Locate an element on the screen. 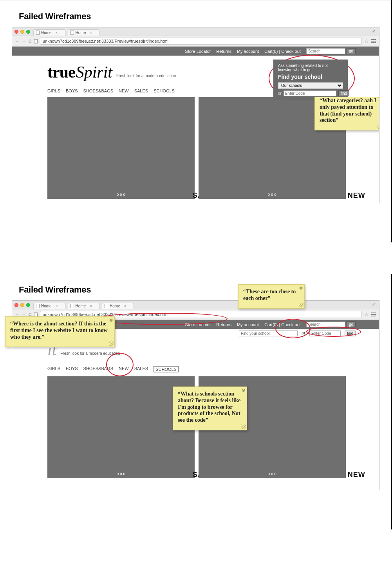 The image size is (392, 569). forward-icon: → is located at coordinates (24, 41).